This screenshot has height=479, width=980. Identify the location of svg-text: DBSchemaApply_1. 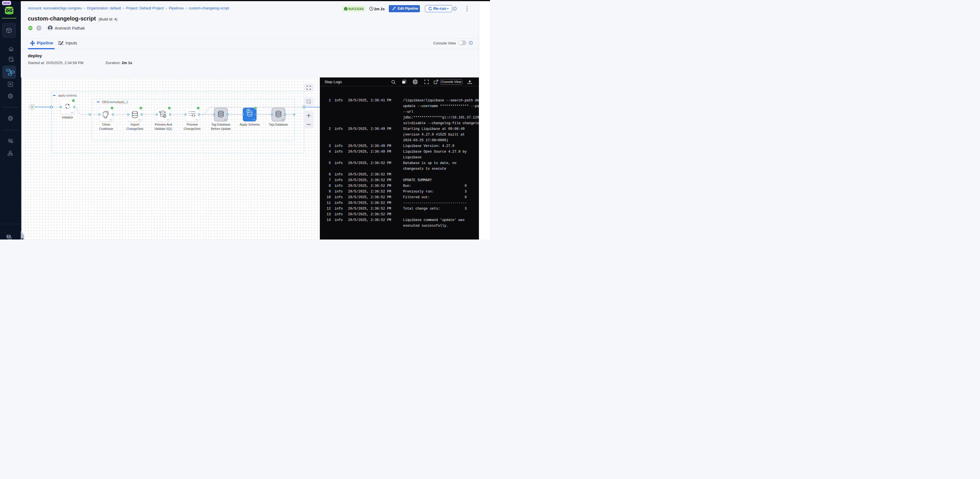
(115, 102).